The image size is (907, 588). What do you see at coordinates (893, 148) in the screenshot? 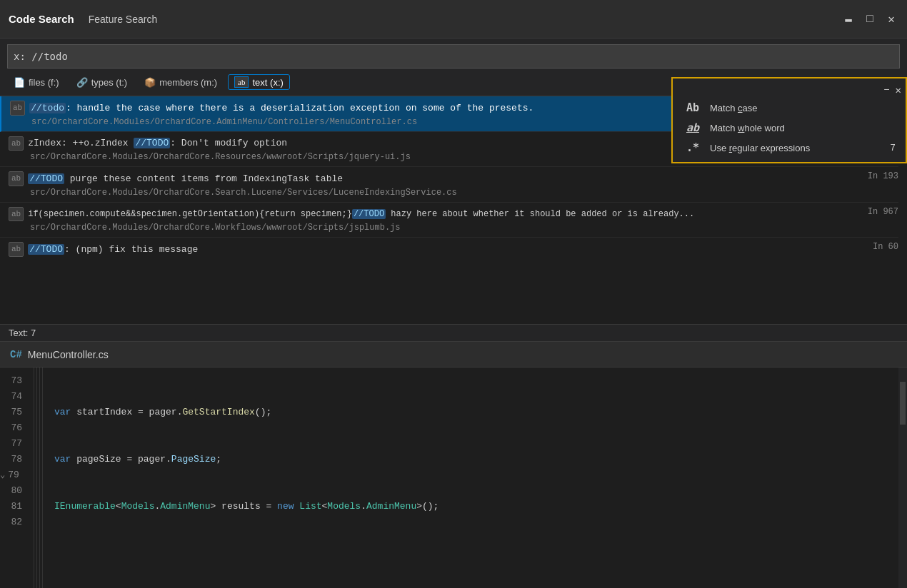
I see `regex-count: 7` at bounding box center [893, 148].